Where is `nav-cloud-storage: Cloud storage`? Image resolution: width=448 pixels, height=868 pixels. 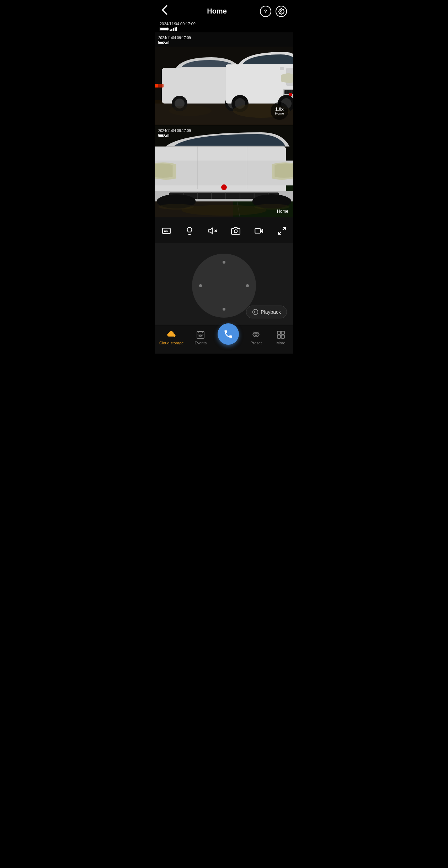 nav-cloud-storage: Cloud storage is located at coordinates (171, 338).